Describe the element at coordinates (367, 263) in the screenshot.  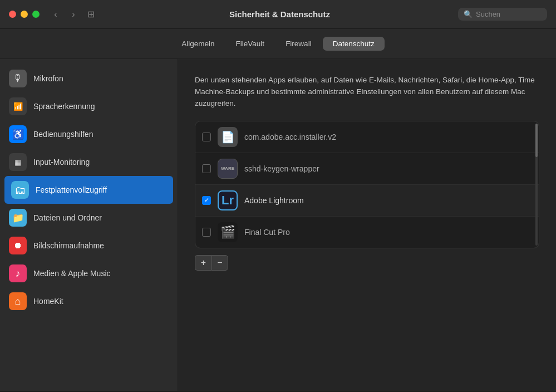
I see `bottom-buttons: + −` at that location.